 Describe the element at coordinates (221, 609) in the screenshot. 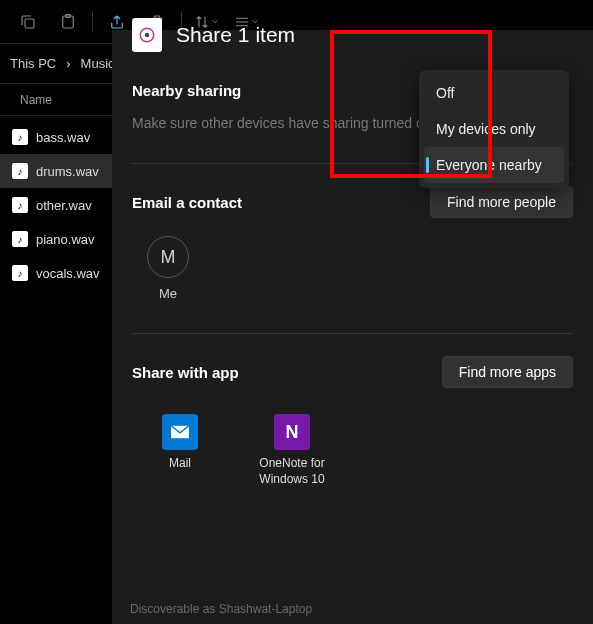

I see `discoverable-footer: Discoverable as Shashwat-Laptop` at that location.